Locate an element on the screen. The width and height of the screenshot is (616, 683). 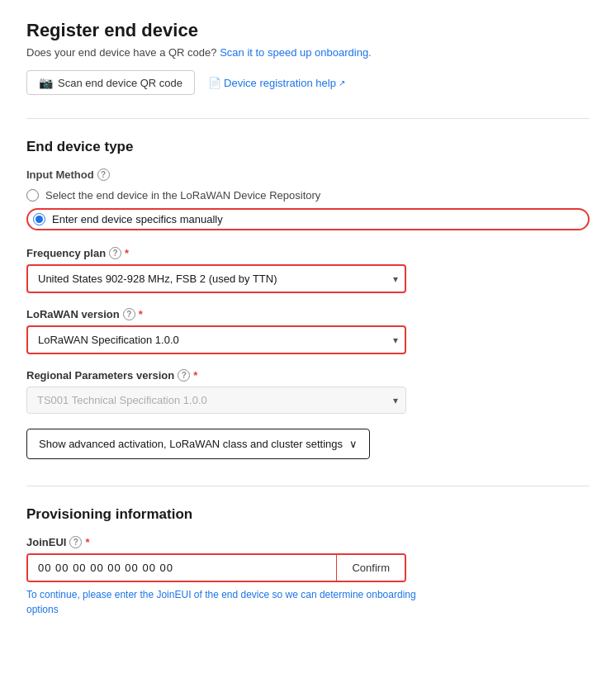
join-eui-help-icon: ? is located at coordinates (76, 542).